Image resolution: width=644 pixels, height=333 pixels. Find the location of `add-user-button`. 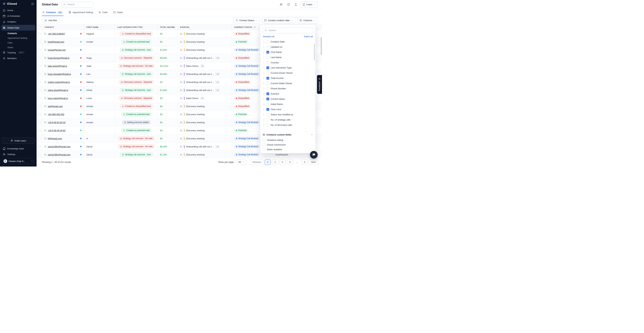

add-user-button is located at coordinates (281, 5).